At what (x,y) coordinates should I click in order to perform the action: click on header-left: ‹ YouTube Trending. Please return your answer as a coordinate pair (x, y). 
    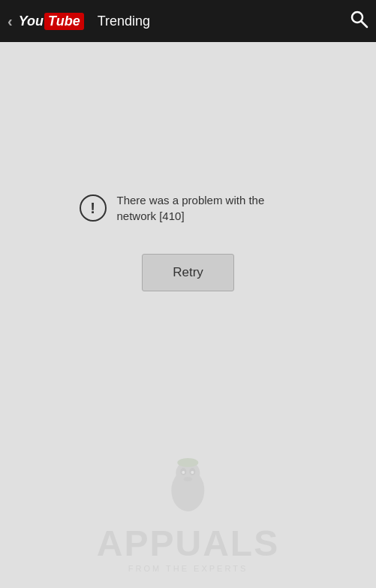
    Looking at the image, I should click on (79, 21).